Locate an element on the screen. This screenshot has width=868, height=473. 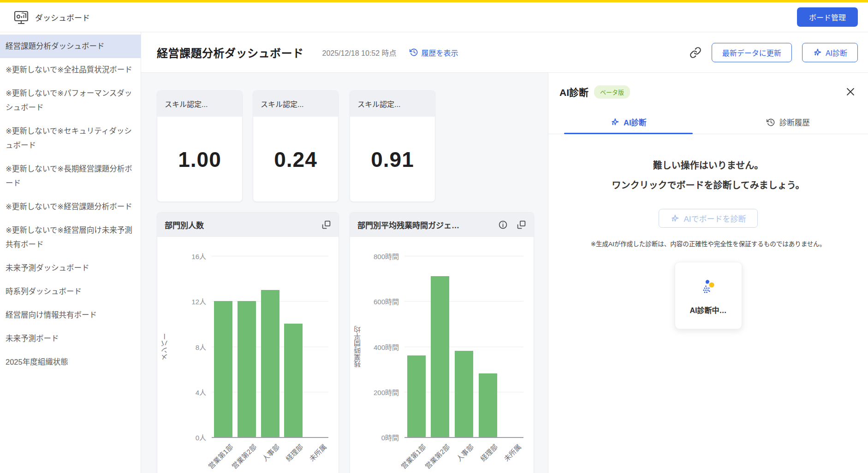
app-title: ダッシュボード is located at coordinates (63, 18).